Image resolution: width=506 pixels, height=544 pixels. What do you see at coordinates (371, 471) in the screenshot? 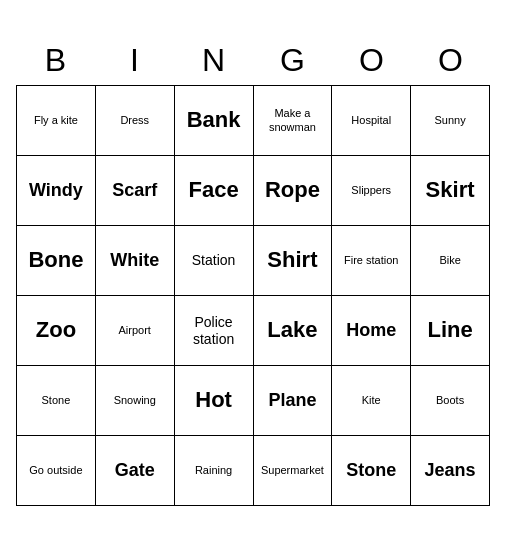
I see `cell-text-r5-c4: Stone` at bounding box center [371, 471].